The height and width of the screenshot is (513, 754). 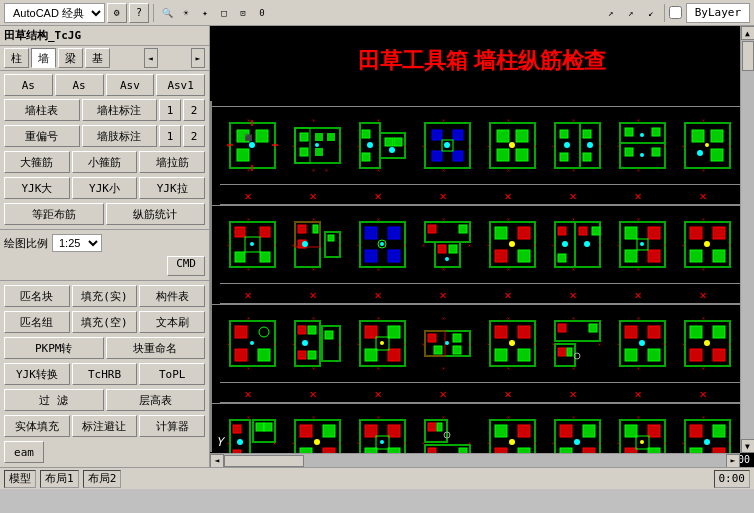 What do you see at coordinates (105, 374) in the screenshot?
I see `tchrb-btn: TcHRB` at bounding box center [105, 374].